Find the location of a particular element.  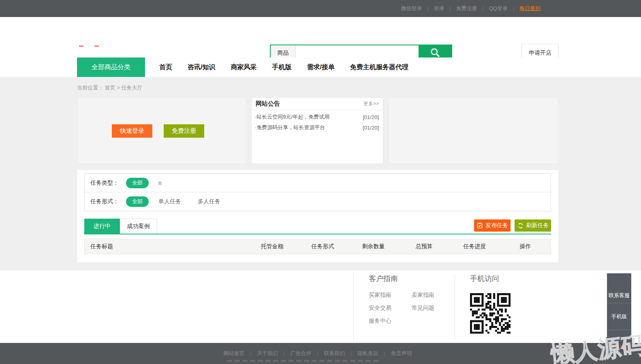

column-progress: 任务进度 is located at coordinates (475, 247).